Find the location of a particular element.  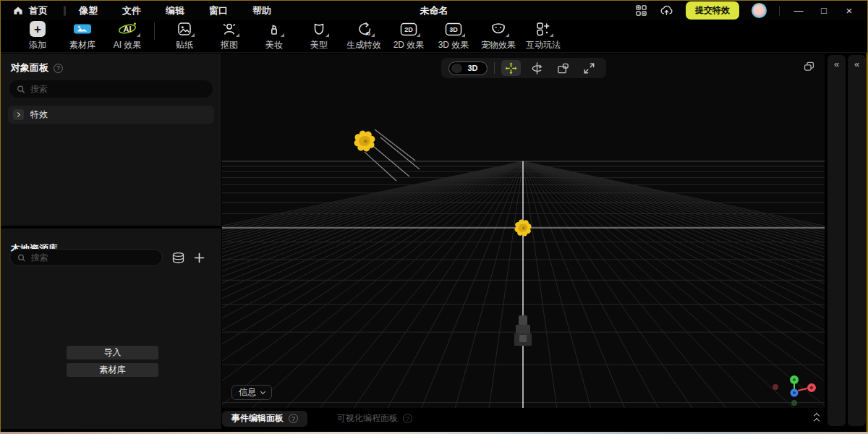

ai-effects-icon: AI is located at coordinates (127, 29).